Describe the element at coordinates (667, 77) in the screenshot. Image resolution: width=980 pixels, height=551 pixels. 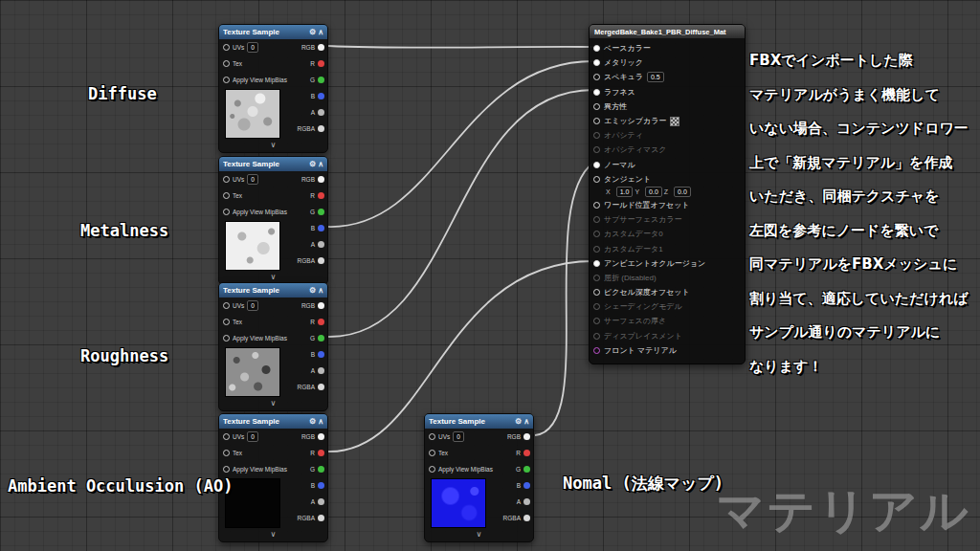
I see `material-pin-specular: スペキュラ0.5` at that location.